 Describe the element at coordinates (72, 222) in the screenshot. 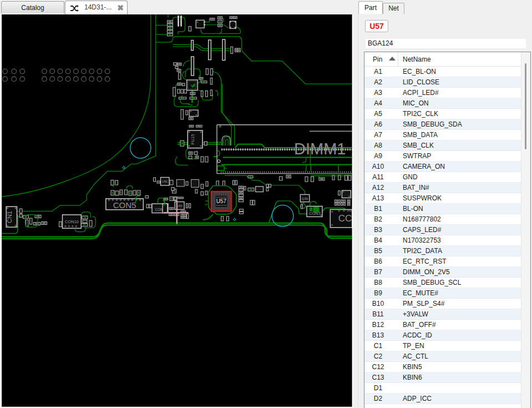

I see `svg-text: CON10` at that location.